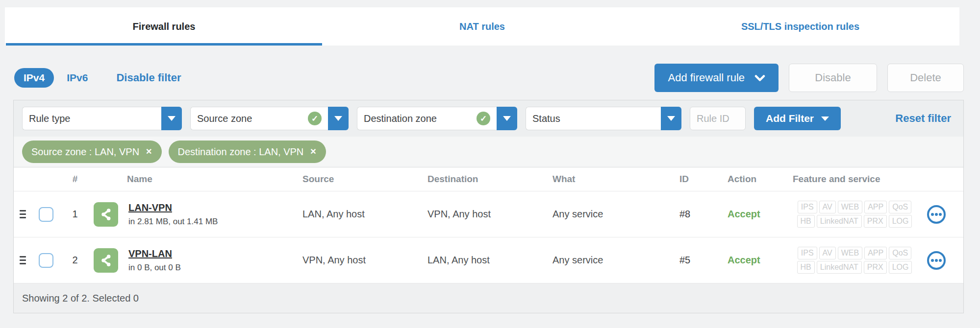 The width and height of the screenshot is (980, 328). Describe the element at coordinates (488, 260) in the screenshot. I see `table-row: 2 VPN-LAN in 0 B, out 0 B VPN, Any host …` at that location.